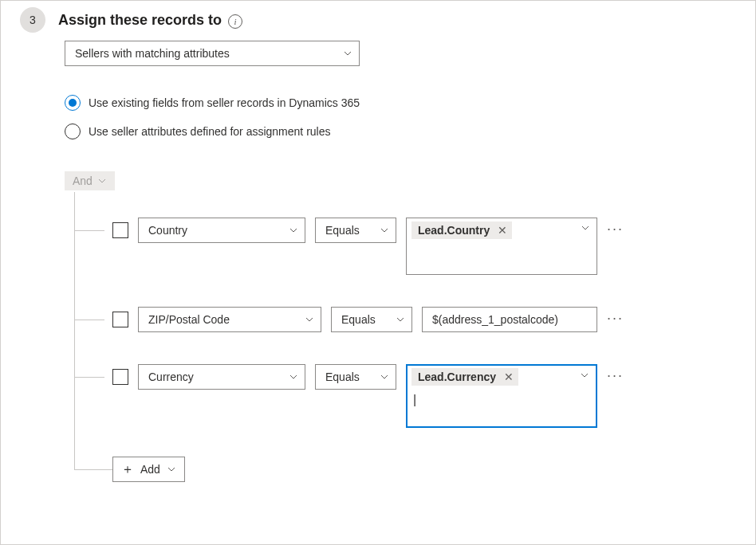 This screenshot has width=756, height=545. Describe the element at coordinates (400, 103) in the screenshot. I see `radio-existing-fields: Use existing fields from seller records …` at that location.